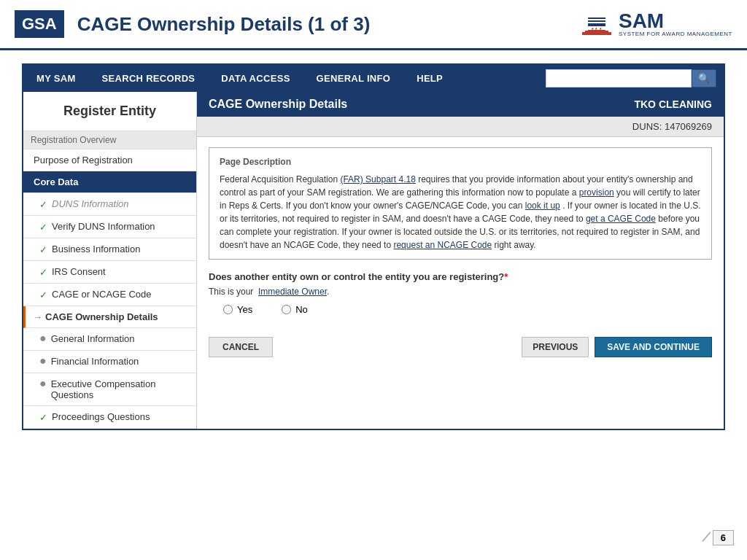 This screenshot has width=747, height=560. What do you see at coordinates (149, 79) in the screenshot?
I see `nav-search-records: SEARCH RECORDS` at bounding box center [149, 79].